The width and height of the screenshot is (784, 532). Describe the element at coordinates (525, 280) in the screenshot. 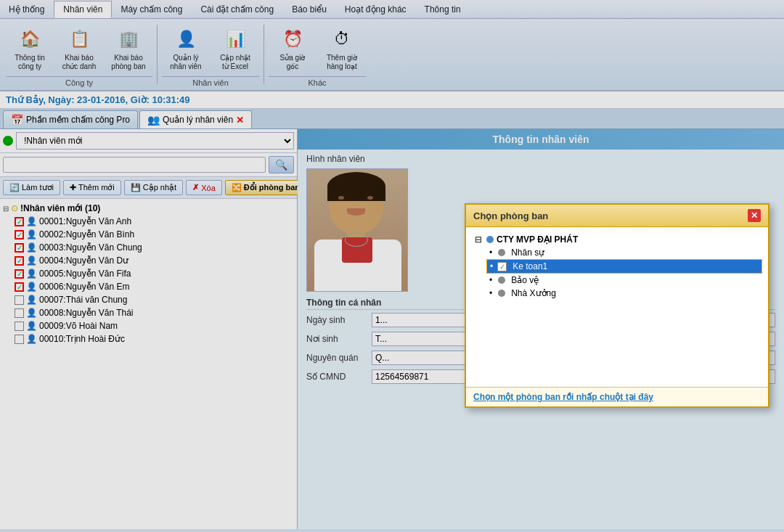

I see `dept-baove-label: Bảo vệ` at that location.